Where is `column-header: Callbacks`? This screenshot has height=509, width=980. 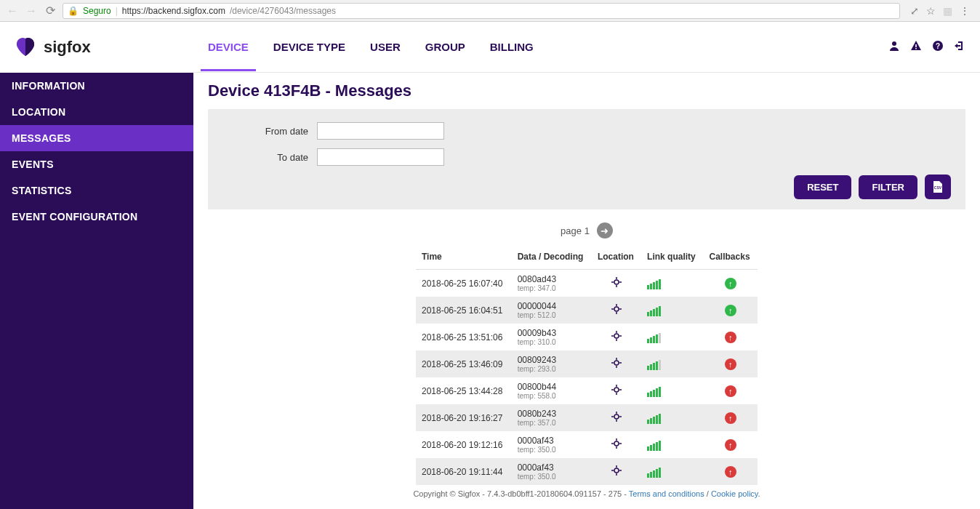 column-header: Callbacks is located at coordinates (731, 257).